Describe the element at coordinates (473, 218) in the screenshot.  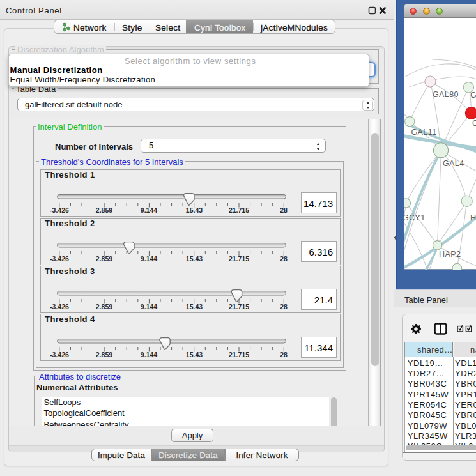
I see `svg-text: HA` at that location.